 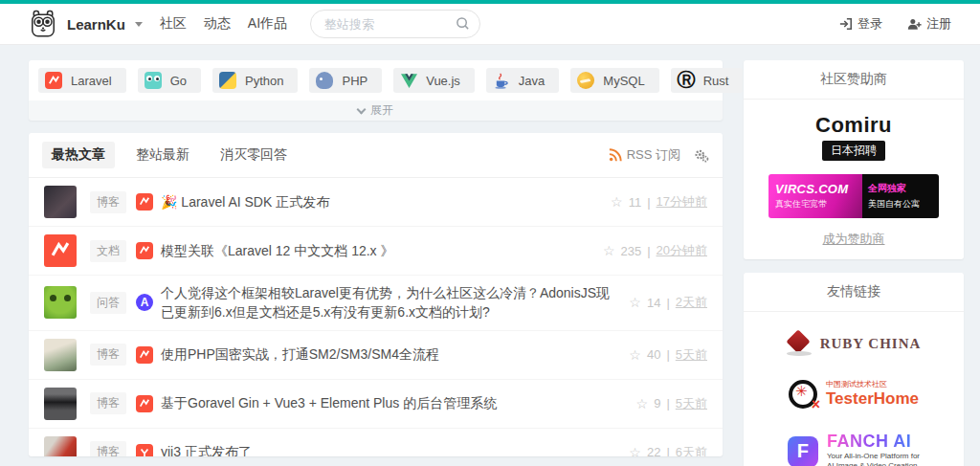 What do you see at coordinates (586, 80) in the screenshot?
I see `mysql-icon` at bounding box center [586, 80].